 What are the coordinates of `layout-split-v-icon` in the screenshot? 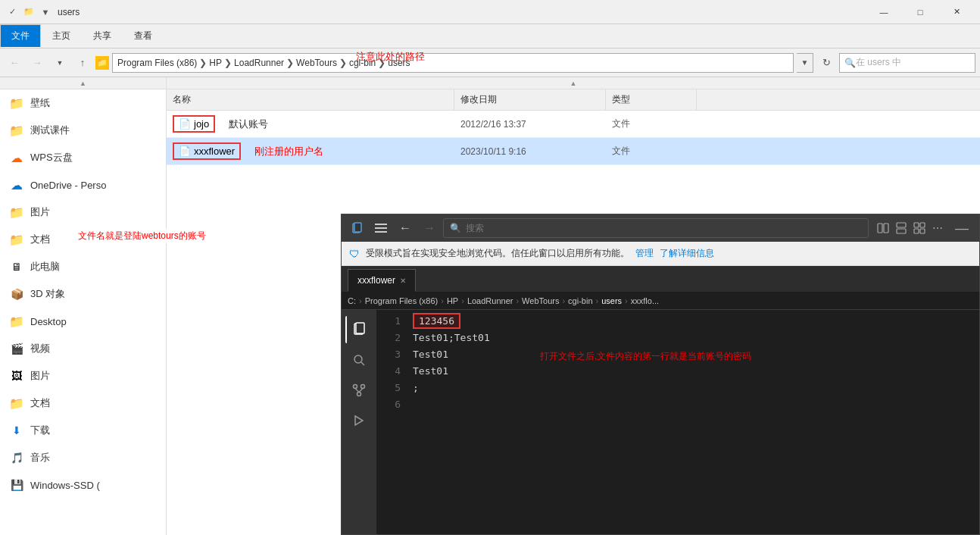 It's located at (883, 228).